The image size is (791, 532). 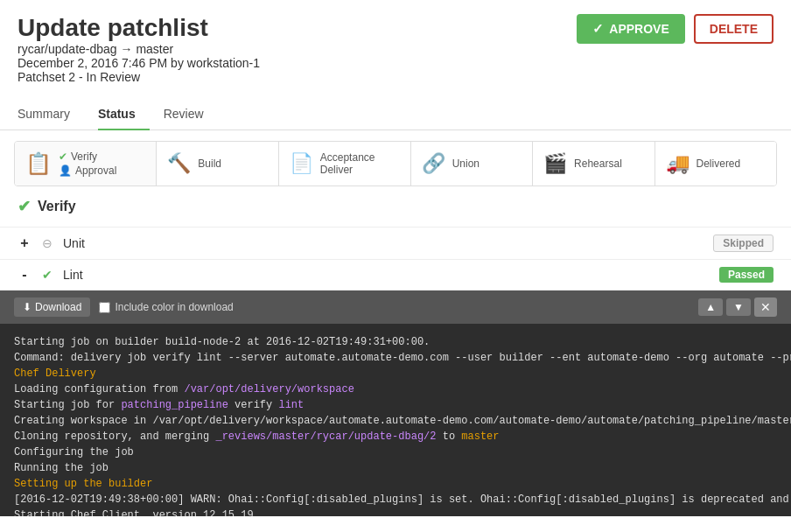 What do you see at coordinates (51, 116) in the screenshot?
I see `tab-summary: Summary` at bounding box center [51, 116].